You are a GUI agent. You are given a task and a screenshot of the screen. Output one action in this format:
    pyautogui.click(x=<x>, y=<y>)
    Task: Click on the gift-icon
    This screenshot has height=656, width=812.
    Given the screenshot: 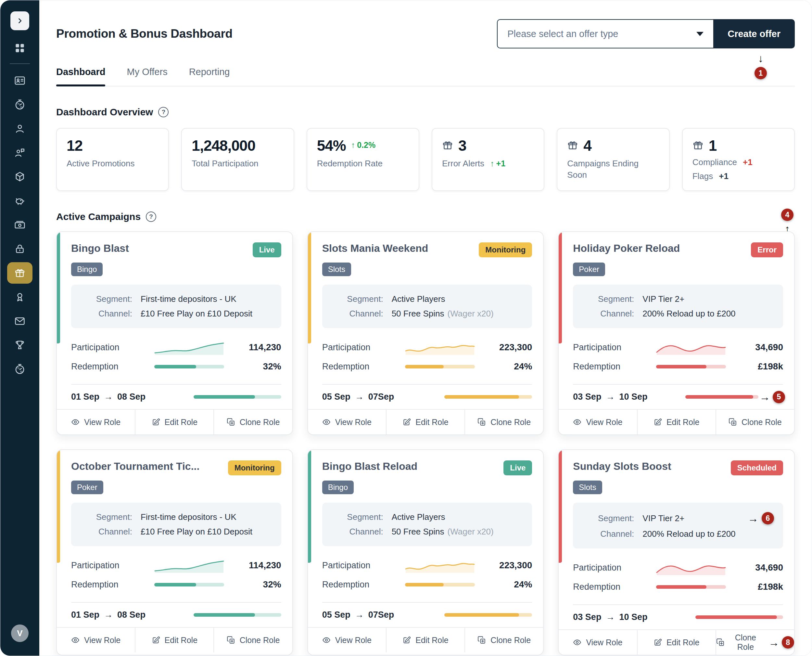 What is the action you would take?
    pyautogui.click(x=20, y=273)
    